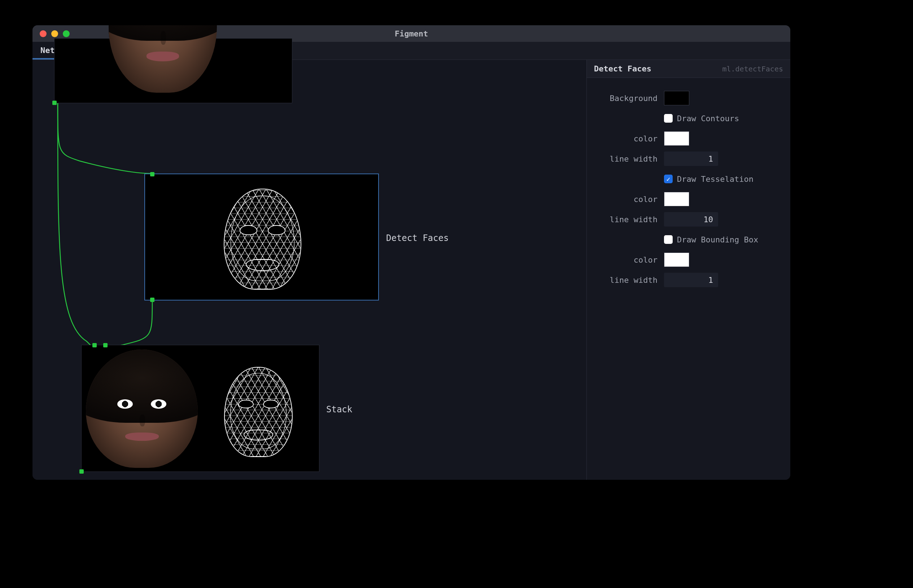 The width and height of the screenshot is (913, 588). I want to click on label-tesselation-color: color, so click(627, 199).